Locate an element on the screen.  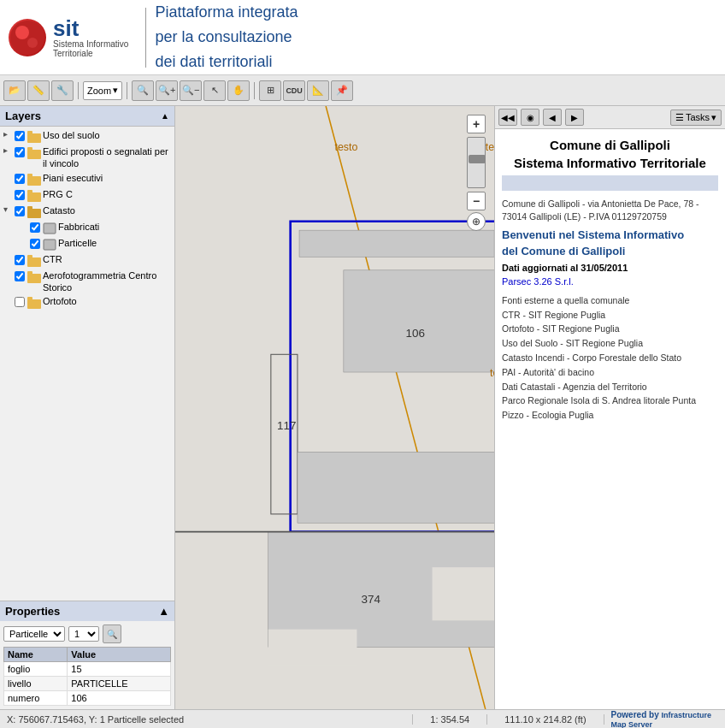
layers-collapse-btn: ▲ is located at coordinates (165, 116).